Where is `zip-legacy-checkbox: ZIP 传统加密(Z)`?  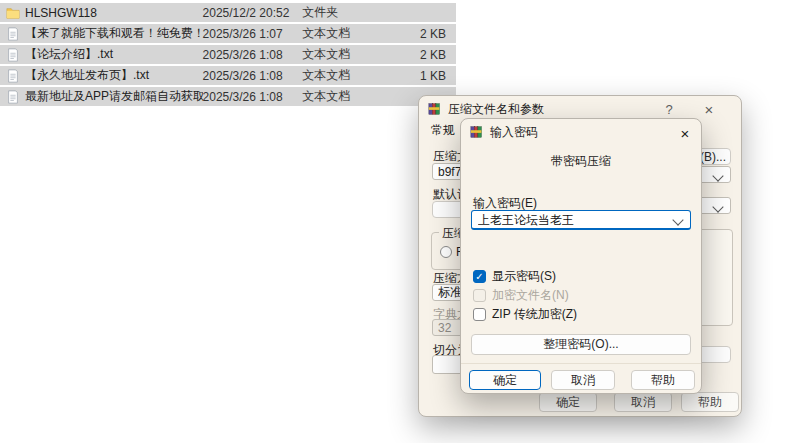
zip-legacy-checkbox: ZIP 传统加密(Z) is located at coordinates (525, 314).